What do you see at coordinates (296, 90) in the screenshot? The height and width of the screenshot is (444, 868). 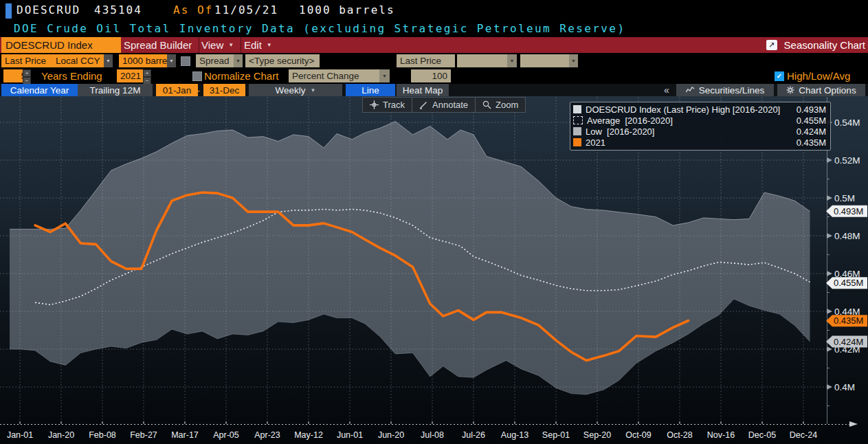 I see `frequency-dropdown: Weekly▼` at bounding box center [296, 90].